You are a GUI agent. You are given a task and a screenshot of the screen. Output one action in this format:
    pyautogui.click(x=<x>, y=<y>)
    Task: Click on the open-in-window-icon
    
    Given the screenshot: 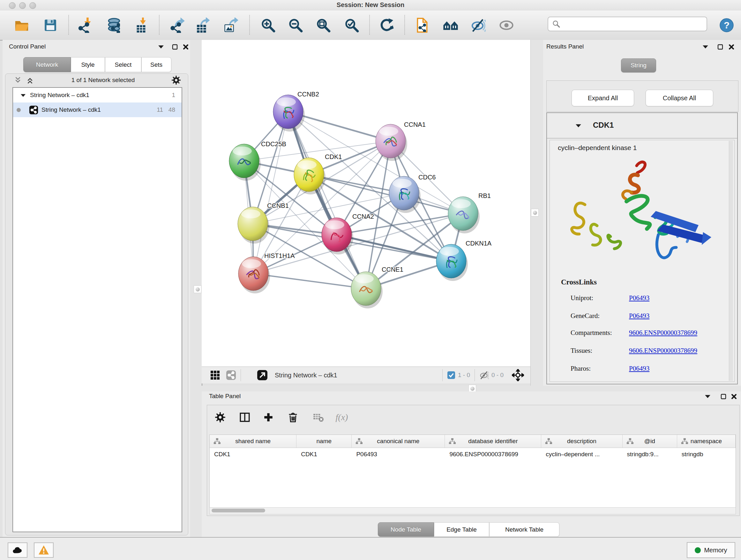 What is the action you would take?
    pyautogui.click(x=262, y=375)
    